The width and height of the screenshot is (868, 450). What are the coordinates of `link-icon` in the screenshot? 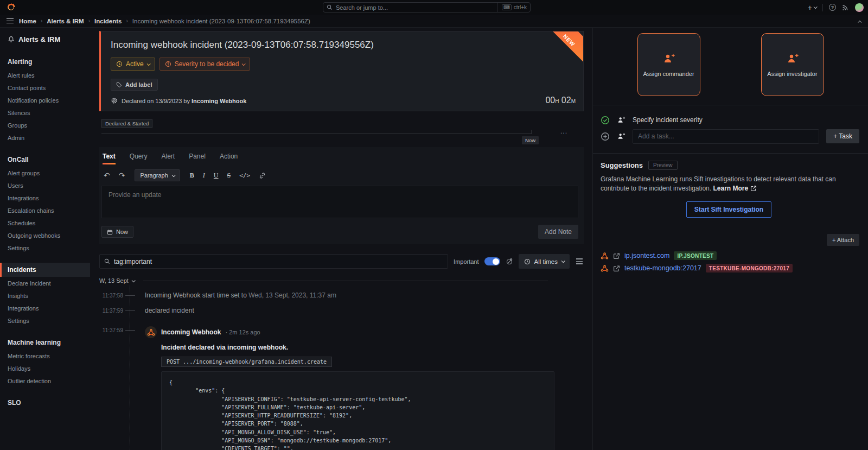 It's located at (263, 176).